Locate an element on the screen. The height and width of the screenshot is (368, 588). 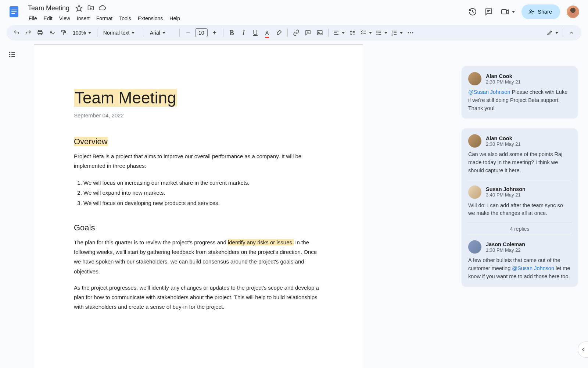
highlight-color-button is located at coordinates (279, 33).